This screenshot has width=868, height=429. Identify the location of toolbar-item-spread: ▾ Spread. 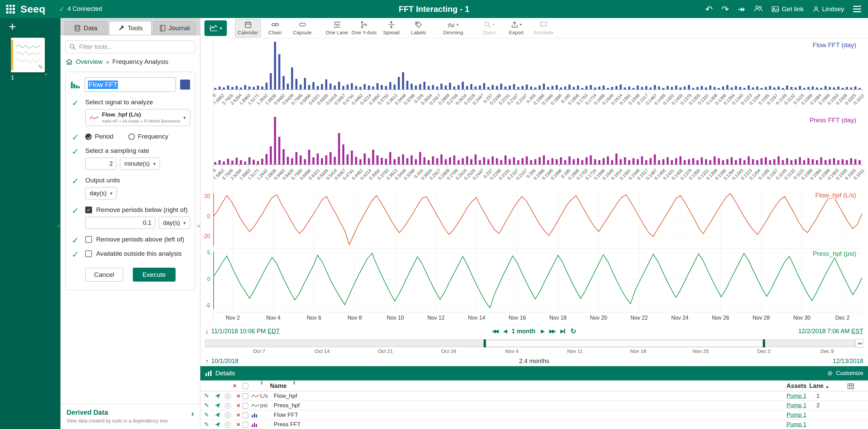
(391, 28).